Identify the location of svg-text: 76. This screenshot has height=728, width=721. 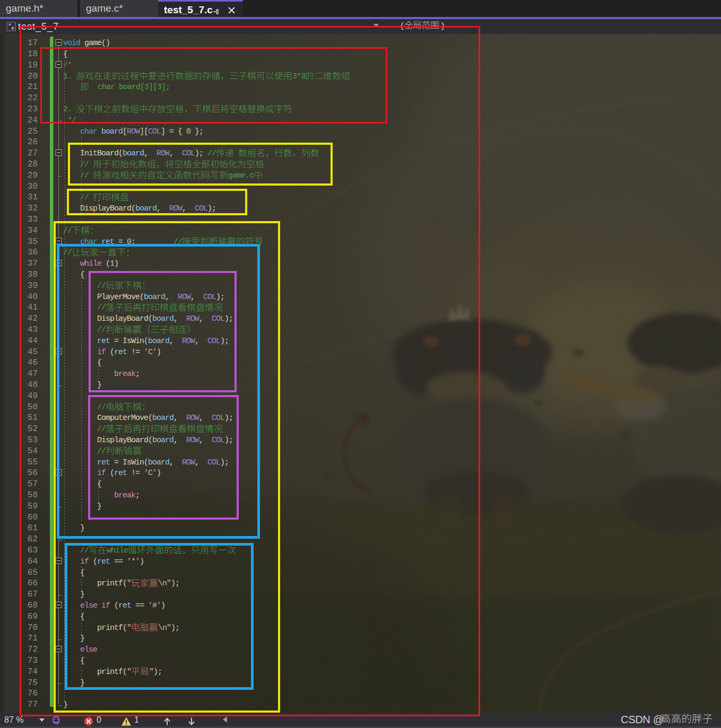
(33, 694).